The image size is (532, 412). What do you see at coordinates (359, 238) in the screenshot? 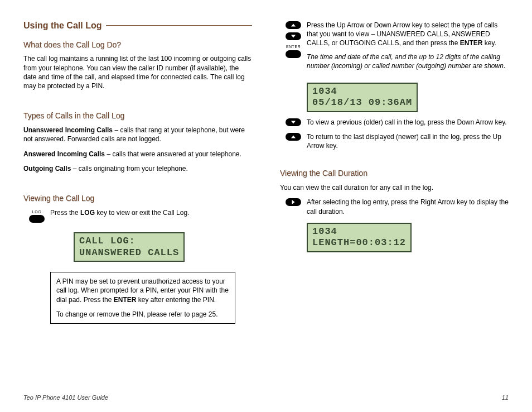
I see `lcd-display: 1034 LENGTH=00:03:12` at bounding box center [359, 238].